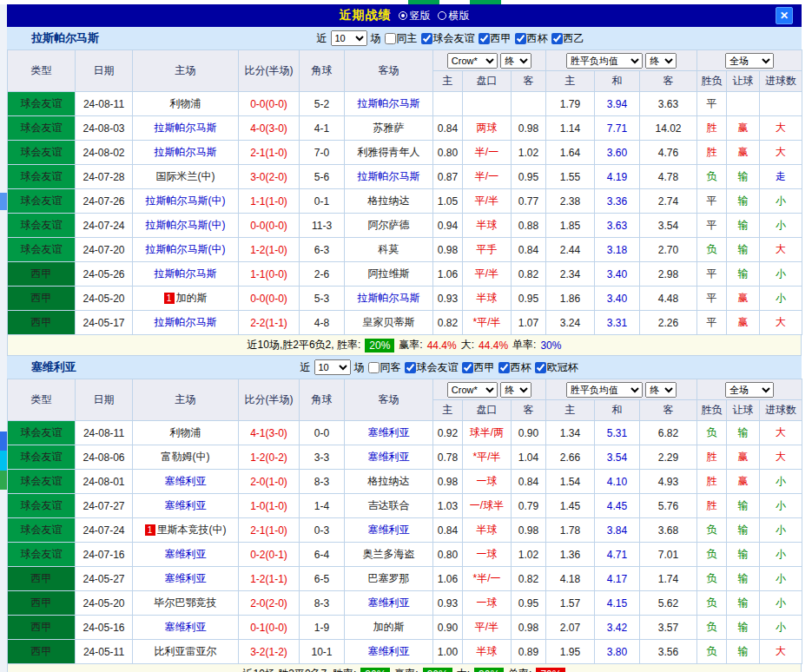 This screenshot has height=672, width=812. I want to click on horizontal-layout-radio: 横版, so click(453, 16).